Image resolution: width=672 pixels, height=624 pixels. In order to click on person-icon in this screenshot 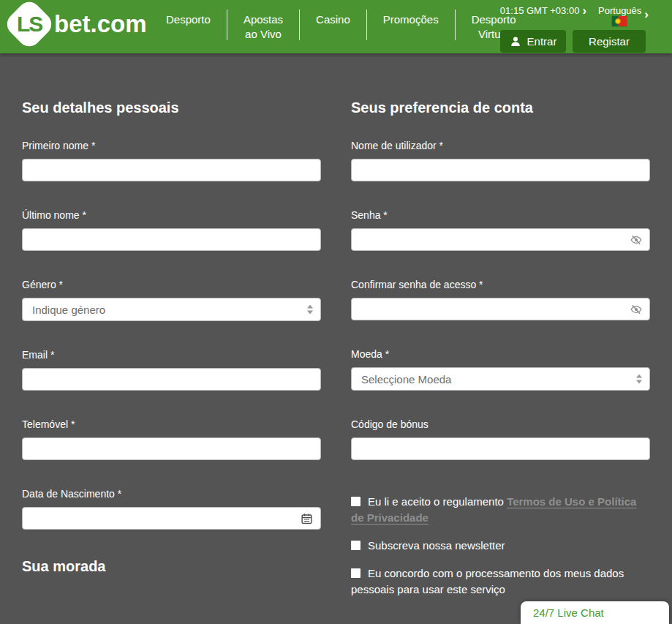, I will do `click(516, 42)`.